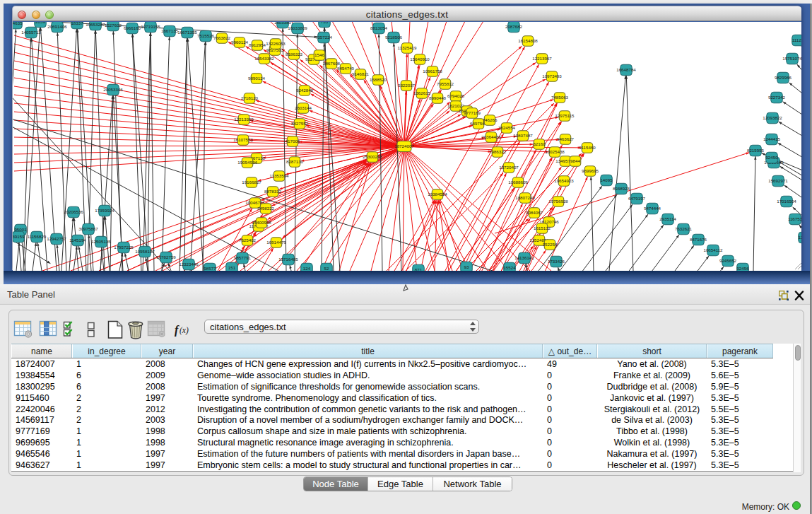 Image resolution: width=812 pixels, height=514 pixels. I want to click on svg-text: 98577, so click(210, 269).